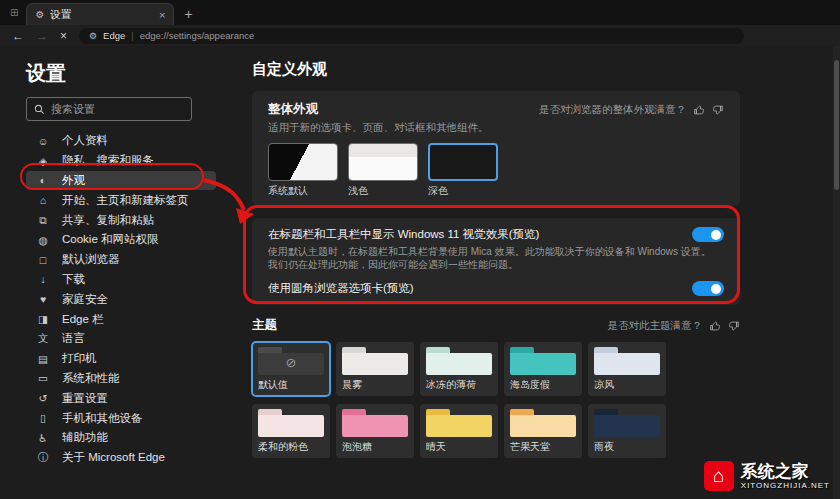 Image resolution: width=840 pixels, height=499 pixels. What do you see at coordinates (496, 148) in the screenshot?
I see `overall-appearance-section: 整体外观 是否对浏览器的整体外观满意？ 适用于新的选项卡、页面、对话框和其` at bounding box center [496, 148].